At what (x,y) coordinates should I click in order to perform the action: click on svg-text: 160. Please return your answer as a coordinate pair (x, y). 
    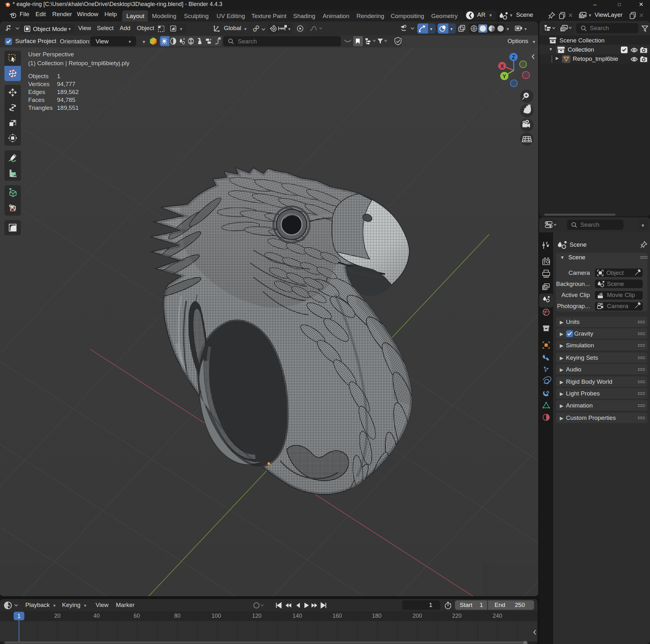
    Looking at the image, I should click on (337, 616).